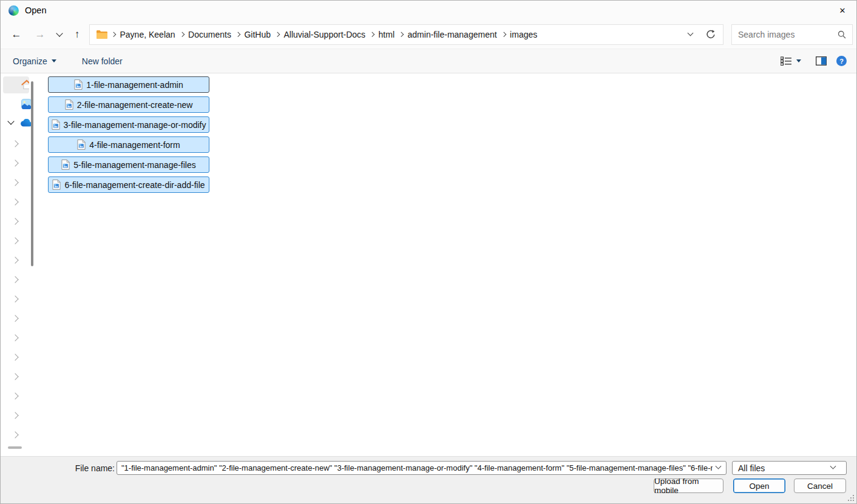 This screenshot has height=504, width=857. I want to click on new-folder-button: New folder, so click(102, 61).